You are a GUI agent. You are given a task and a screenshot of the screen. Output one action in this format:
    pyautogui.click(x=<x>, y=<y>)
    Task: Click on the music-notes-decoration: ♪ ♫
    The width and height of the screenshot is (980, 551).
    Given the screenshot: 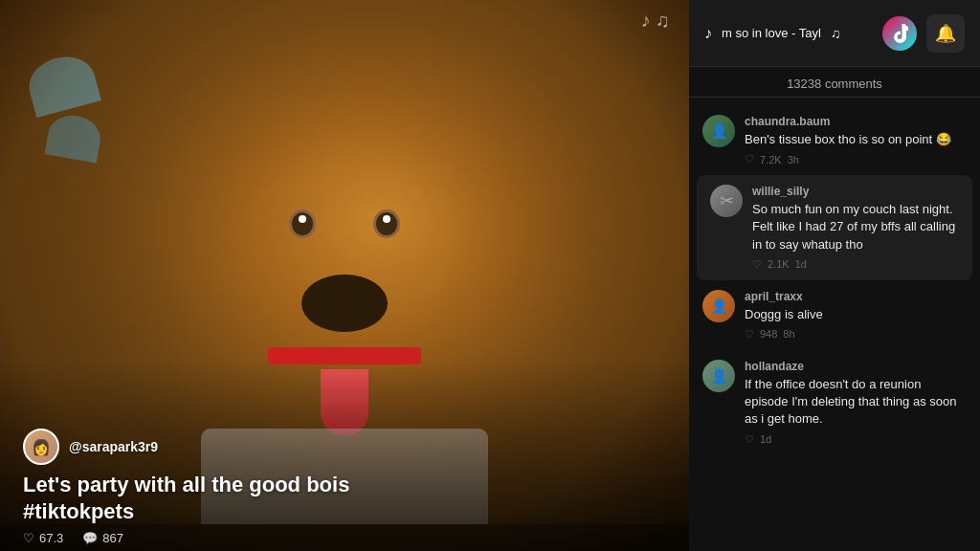 What is the action you would take?
    pyautogui.click(x=655, y=21)
    